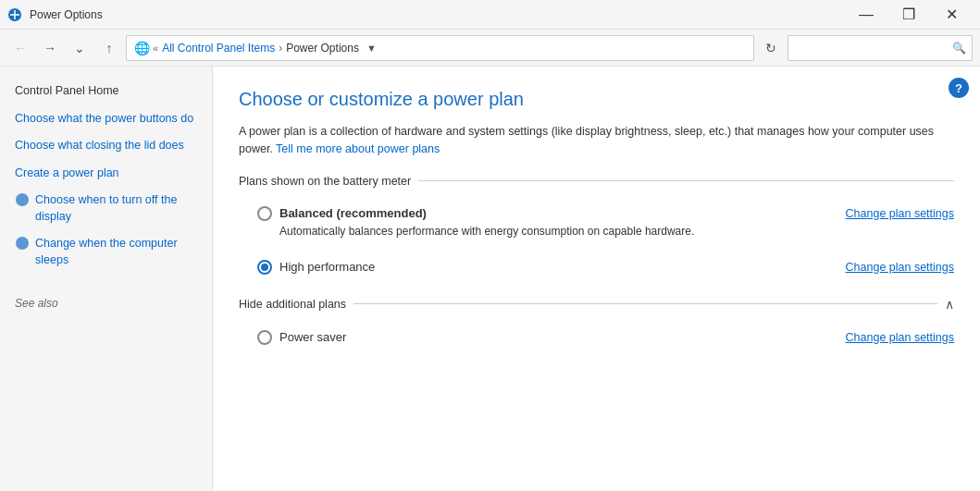 This screenshot has height=491, width=980. What do you see at coordinates (22, 200) in the screenshot?
I see `display-icon` at bounding box center [22, 200].